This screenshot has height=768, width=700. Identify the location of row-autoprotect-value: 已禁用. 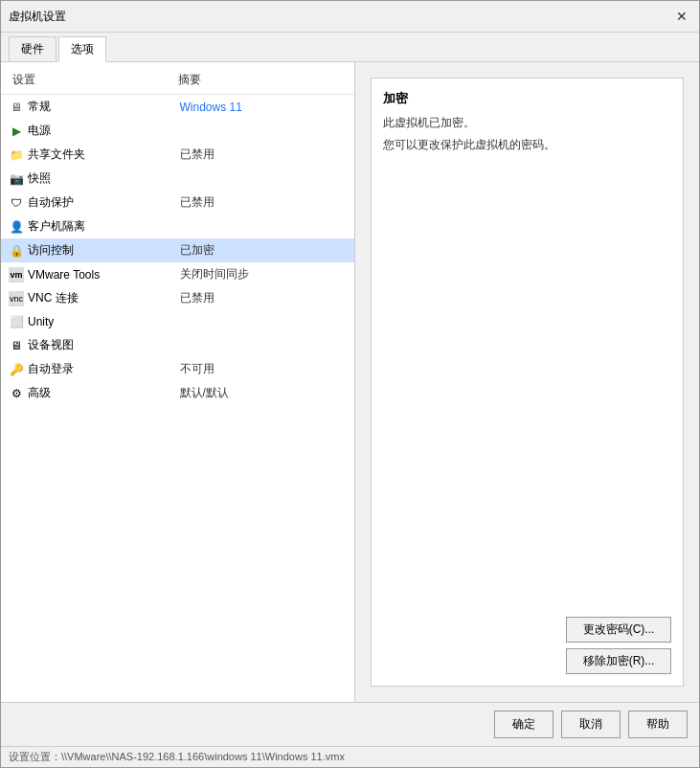
(266, 203).